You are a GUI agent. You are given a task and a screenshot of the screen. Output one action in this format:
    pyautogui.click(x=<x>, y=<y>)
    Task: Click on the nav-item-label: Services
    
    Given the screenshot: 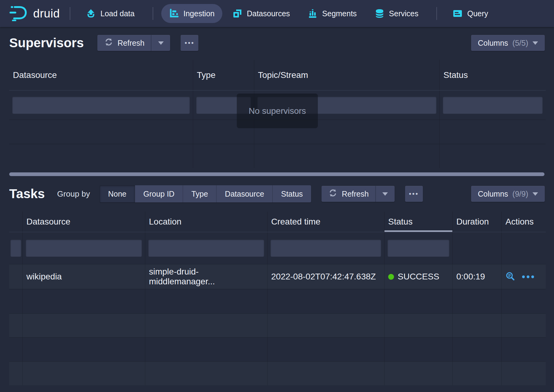 What is the action you would take?
    pyautogui.click(x=404, y=13)
    